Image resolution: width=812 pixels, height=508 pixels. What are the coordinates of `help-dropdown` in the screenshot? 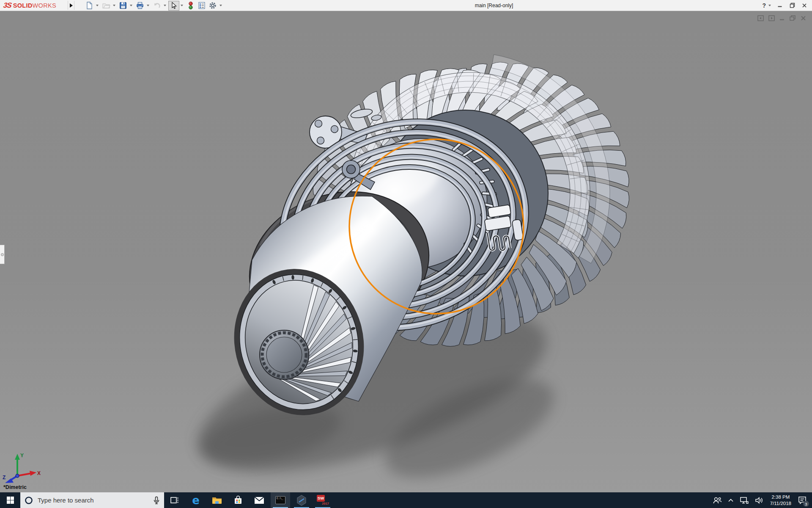 It's located at (770, 6).